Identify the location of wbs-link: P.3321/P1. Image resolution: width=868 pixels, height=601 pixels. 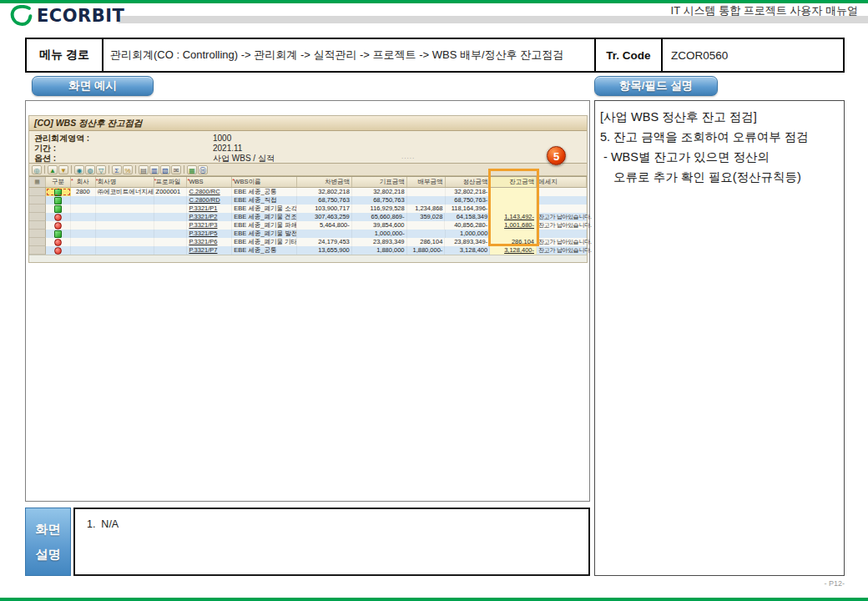
(203, 209).